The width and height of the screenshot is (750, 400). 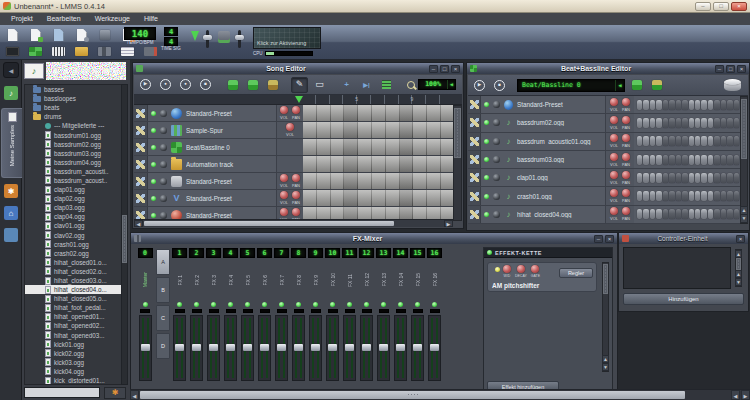 I want to click on master-volume-slider-knob, so click(x=208, y=38).